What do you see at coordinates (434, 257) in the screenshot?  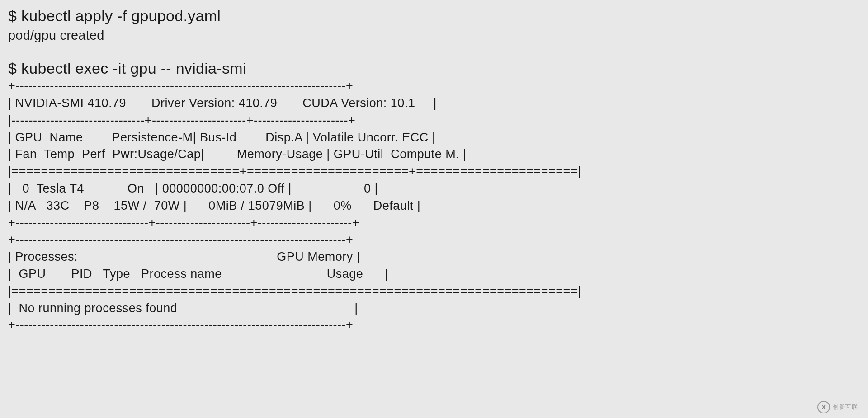 I see `smi-proc-header-1: | Processes: GPU Memory |` at bounding box center [434, 257].